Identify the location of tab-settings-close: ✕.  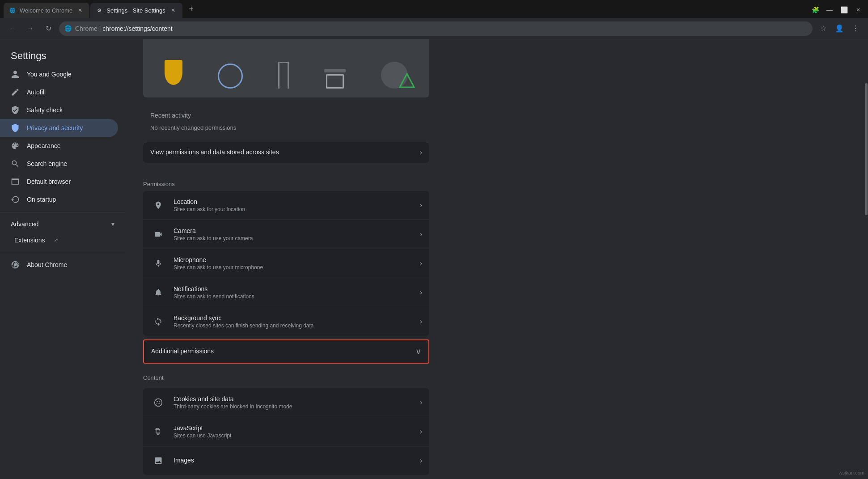
(173, 10).